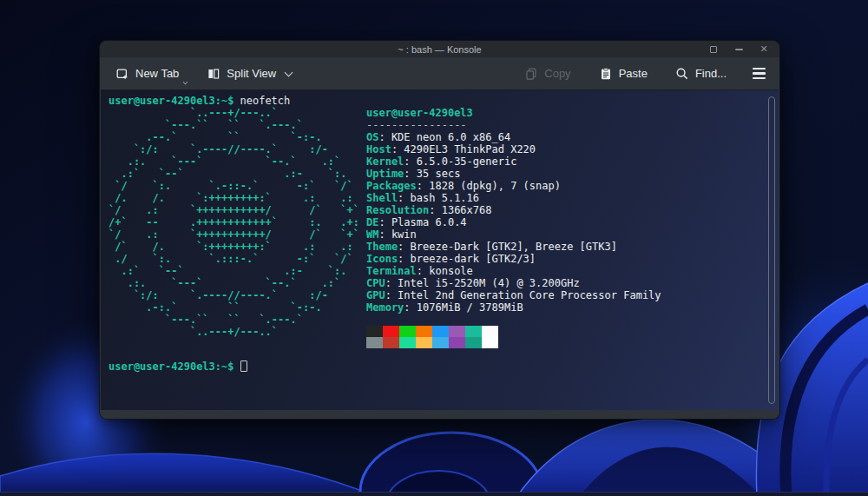  I want to click on window-title: ~ : bash — Konsole, so click(439, 50).